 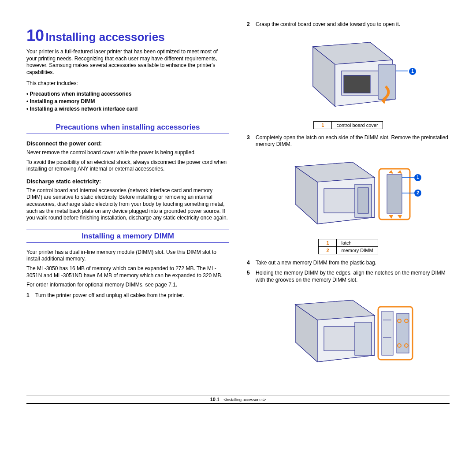 I want to click on step-2: 2 Grasp the control board cover and slid…, so click(x=348, y=25).